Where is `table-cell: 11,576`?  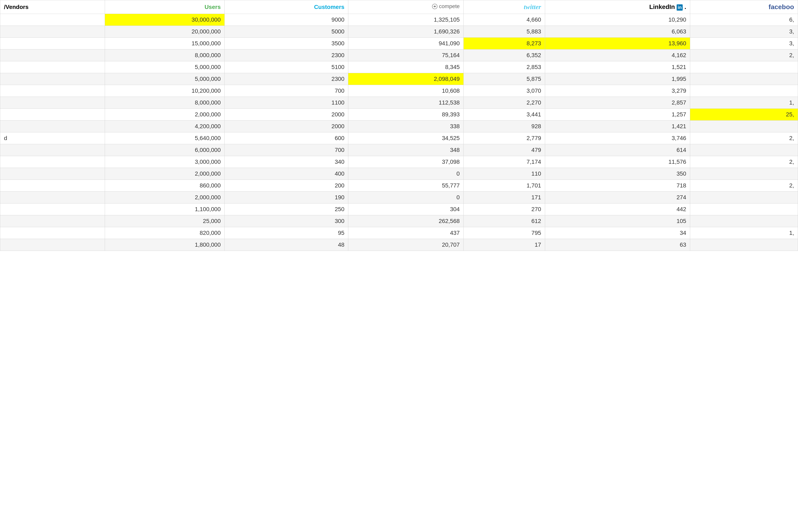
table-cell: 11,576 is located at coordinates (618, 162).